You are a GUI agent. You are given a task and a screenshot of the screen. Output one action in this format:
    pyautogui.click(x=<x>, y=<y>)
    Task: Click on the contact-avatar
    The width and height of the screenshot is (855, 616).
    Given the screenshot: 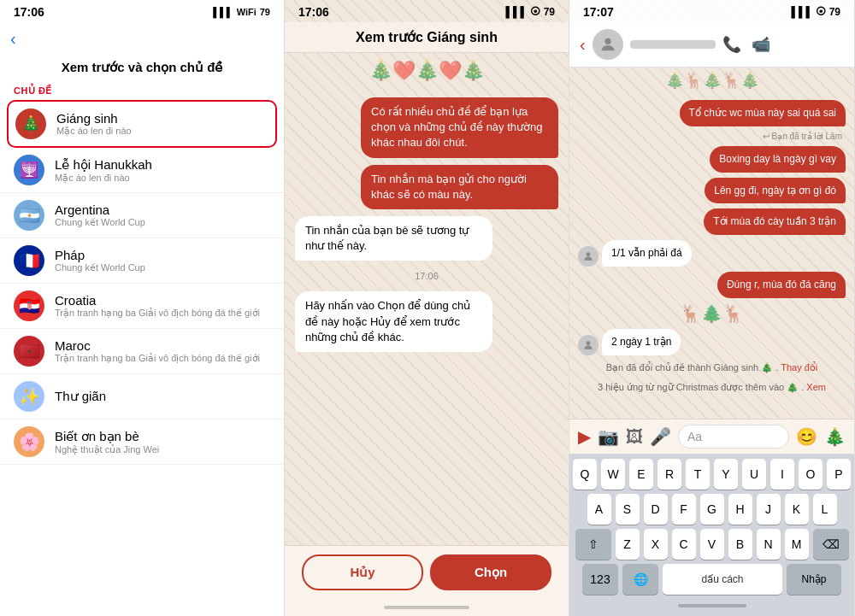 What is the action you would take?
    pyautogui.click(x=608, y=44)
    